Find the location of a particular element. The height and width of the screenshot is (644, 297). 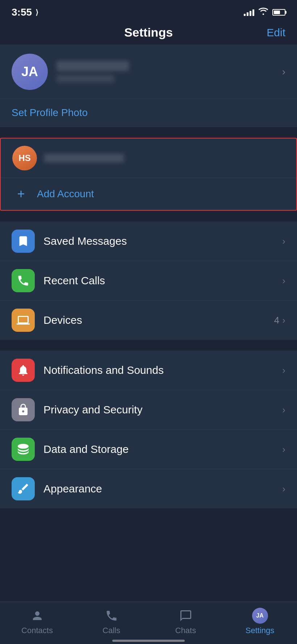

recent-calls-label: Recent Calls is located at coordinates (163, 281).